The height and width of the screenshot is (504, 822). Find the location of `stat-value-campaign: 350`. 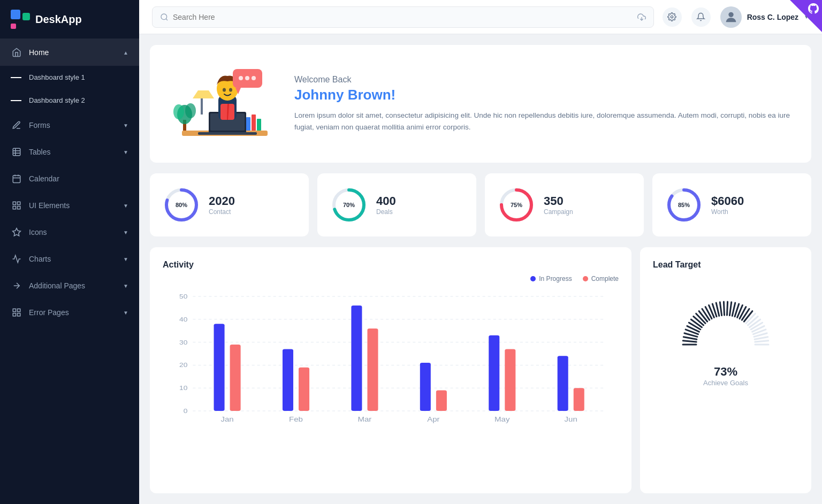

stat-value-campaign: 350 is located at coordinates (559, 201).